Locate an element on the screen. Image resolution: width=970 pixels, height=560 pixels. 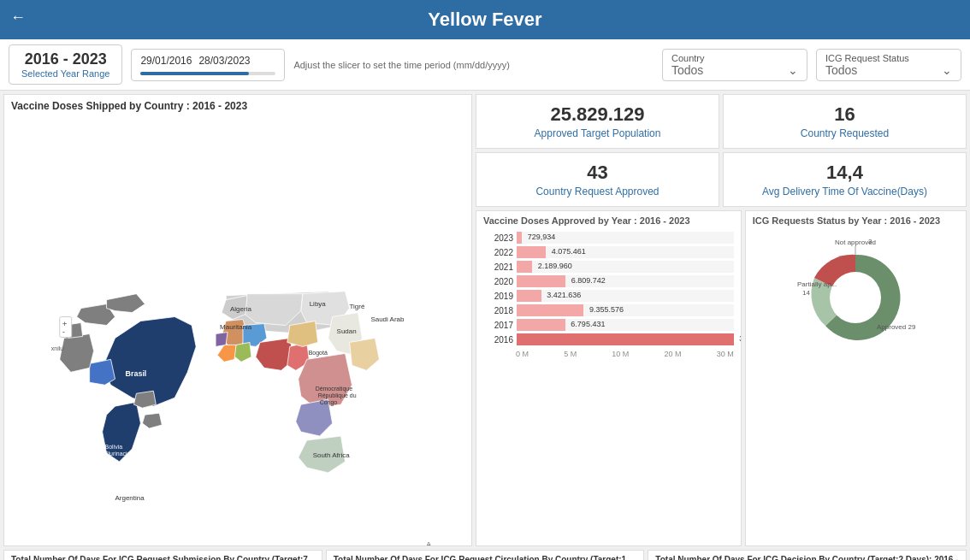
svg-text: A is located at coordinates (429, 543).